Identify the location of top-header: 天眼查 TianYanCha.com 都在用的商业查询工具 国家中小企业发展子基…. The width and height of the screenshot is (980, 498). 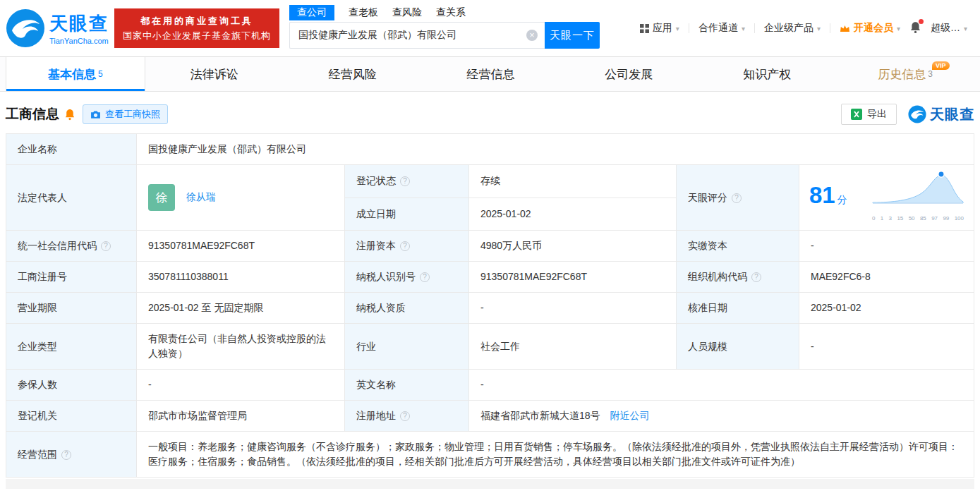
(490, 28).